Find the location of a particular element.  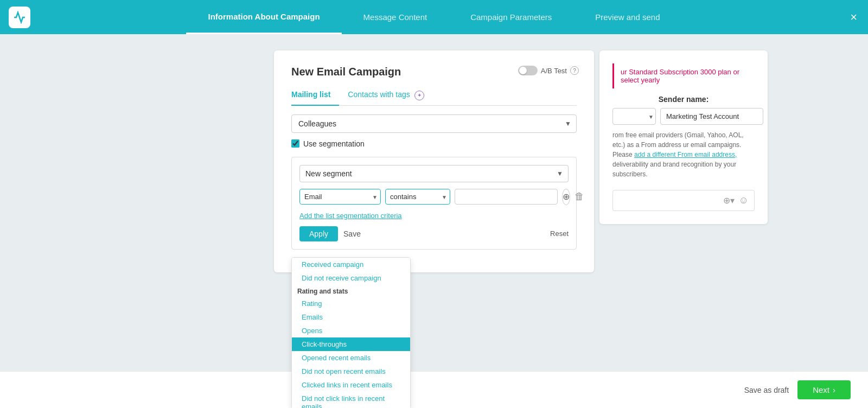

toggle-thumb is located at coordinates (523, 71).